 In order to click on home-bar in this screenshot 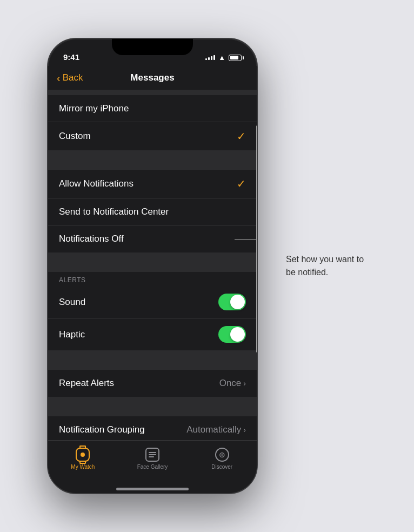, I will do `click(152, 489)`.